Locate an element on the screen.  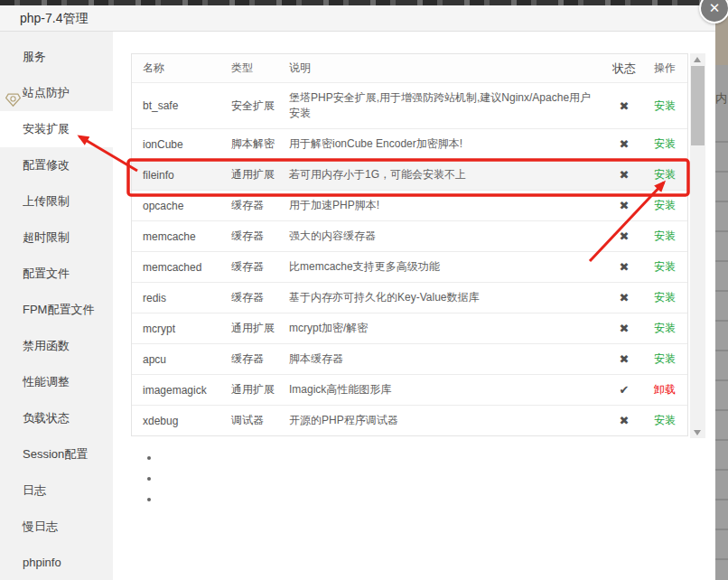
extension-type: 通用扩展 is located at coordinates (260, 390).